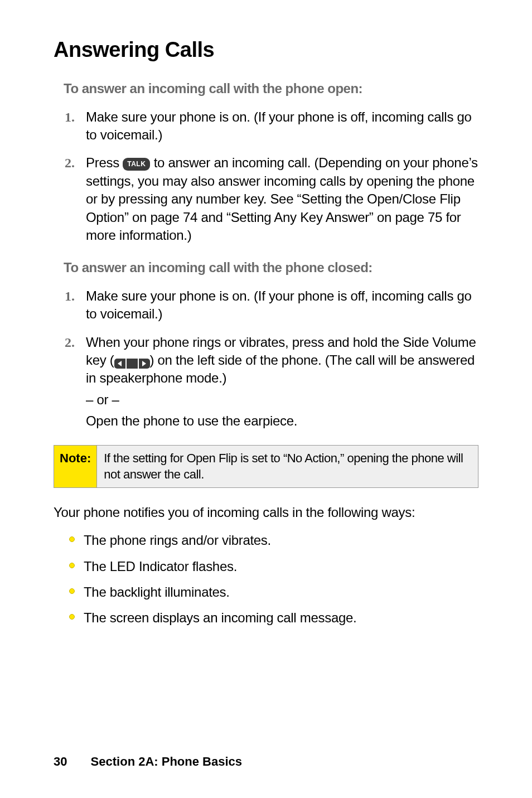  Describe the element at coordinates (166, 762) in the screenshot. I see `section-label: Section 2A: Phone Basics` at that location.